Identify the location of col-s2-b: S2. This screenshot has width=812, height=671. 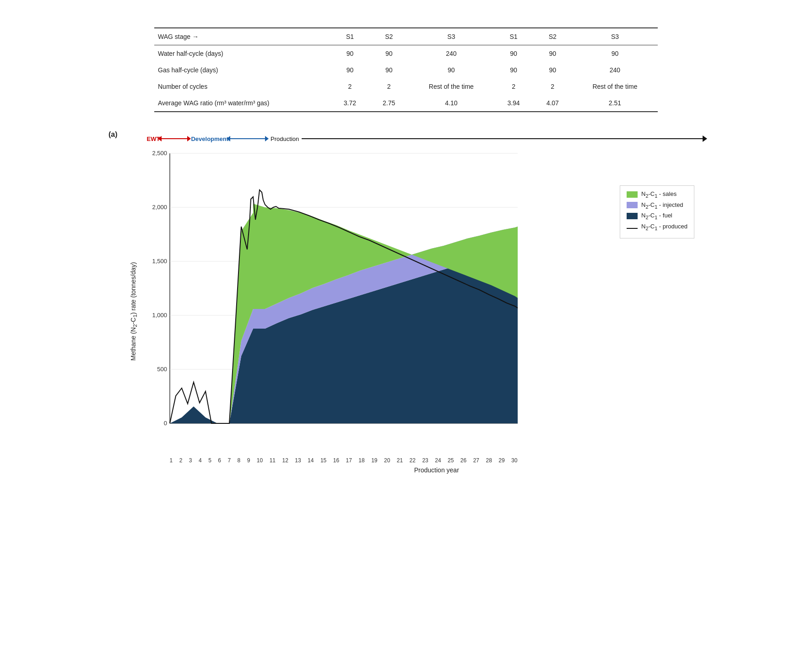
(553, 37).